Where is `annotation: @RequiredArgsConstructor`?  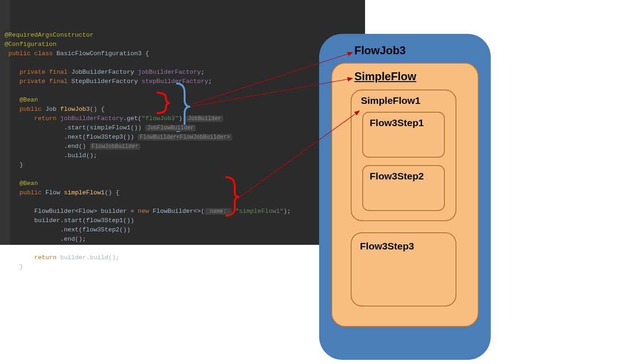 annotation: @RequiredArgsConstructor is located at coordinates (49, 35).